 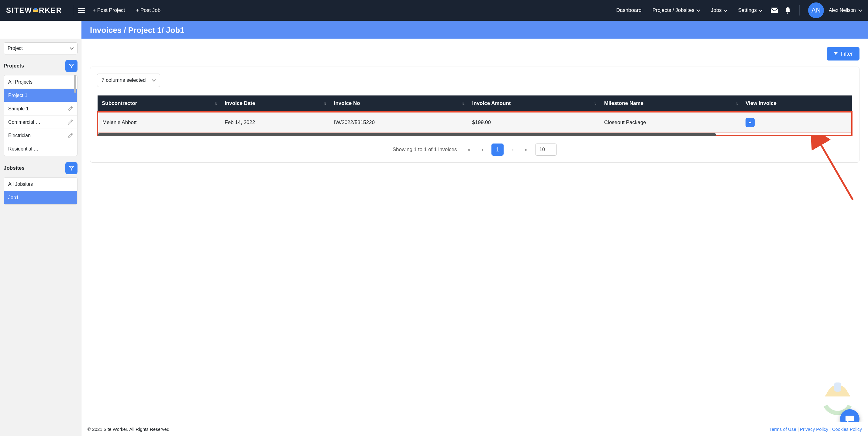 What do you see at coordinates (40, 116) in the screenshot?
I see `projects-list: All ProjectsProject 1Sample 1Commercial …` at bounding box center [40, 116].